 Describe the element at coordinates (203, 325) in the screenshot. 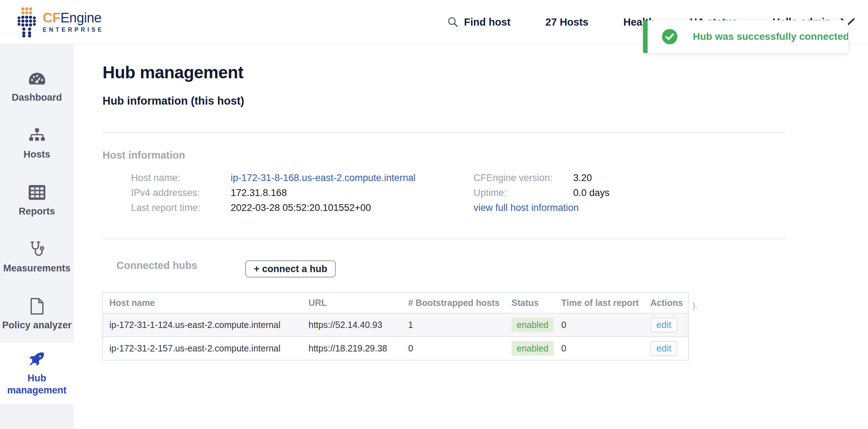

I see `cell-host-name: ip-172-31-1-124.us-east-2.compute.intern…` at that location.